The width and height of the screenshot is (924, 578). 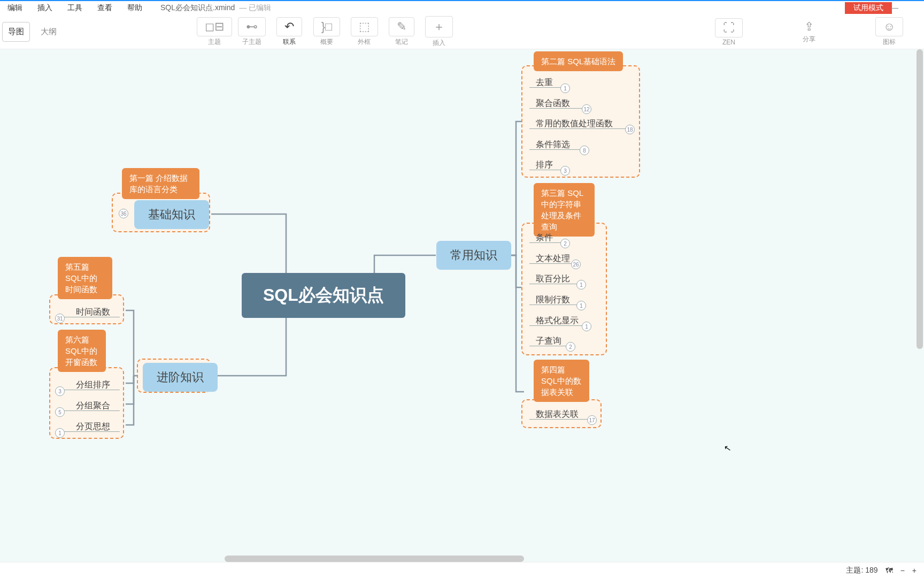 What do you see at coordinates (60, 412) in the screenshot?
I see `sec6-n2: 5` at bounding box center [60, 412].